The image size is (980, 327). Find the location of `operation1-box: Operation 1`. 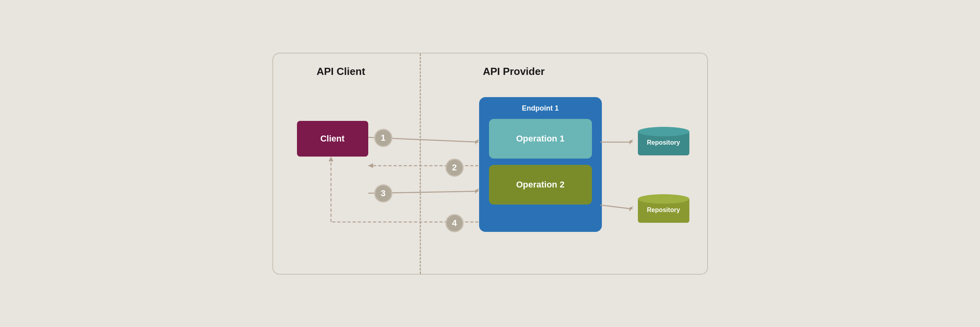

operation1-box: Operation 1 is located at coordinates (540, 139).